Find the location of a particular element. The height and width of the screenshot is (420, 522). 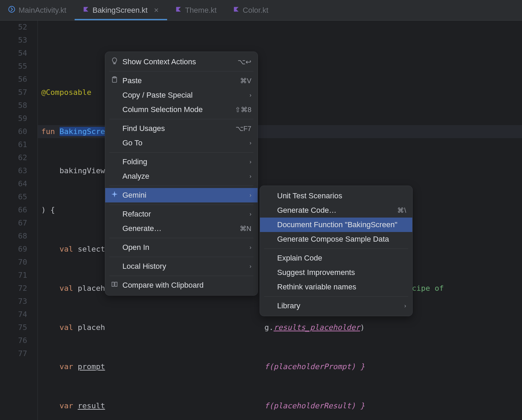

line-number: 69 is located at coordinates (14, 249).